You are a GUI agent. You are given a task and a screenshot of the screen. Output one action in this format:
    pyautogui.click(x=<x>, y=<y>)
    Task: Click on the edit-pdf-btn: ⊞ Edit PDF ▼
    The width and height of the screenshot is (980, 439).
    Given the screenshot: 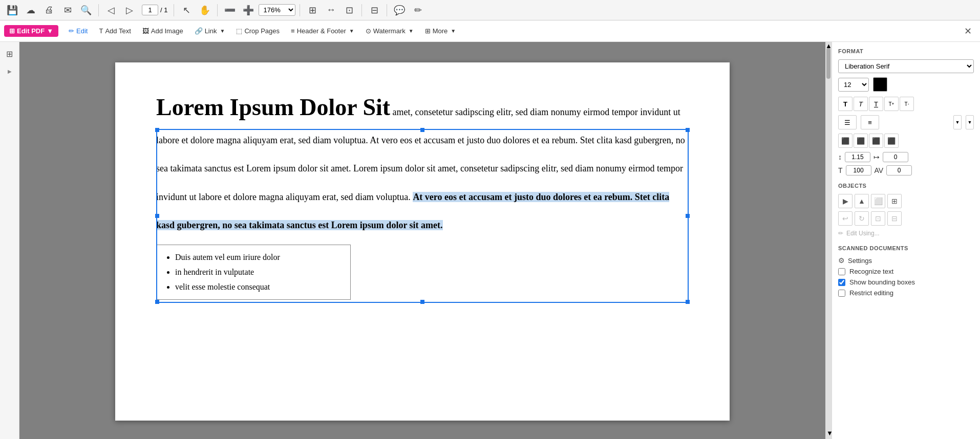 What is the action you would take?
    pyautogui.click(x=31, y=31)
    